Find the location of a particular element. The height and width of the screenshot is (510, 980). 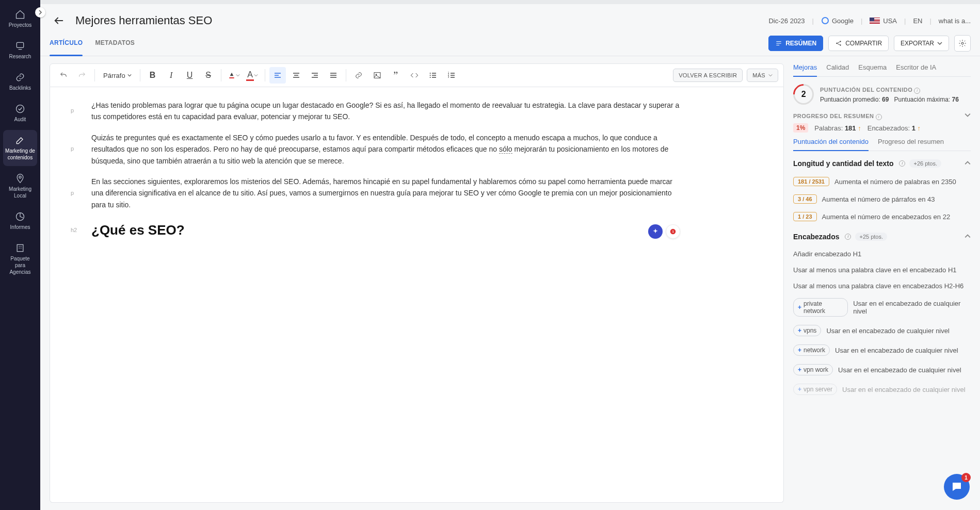

paragraph-block: p Quizás te preguntes qué es exactamente… is located at coordinates (386, 150).